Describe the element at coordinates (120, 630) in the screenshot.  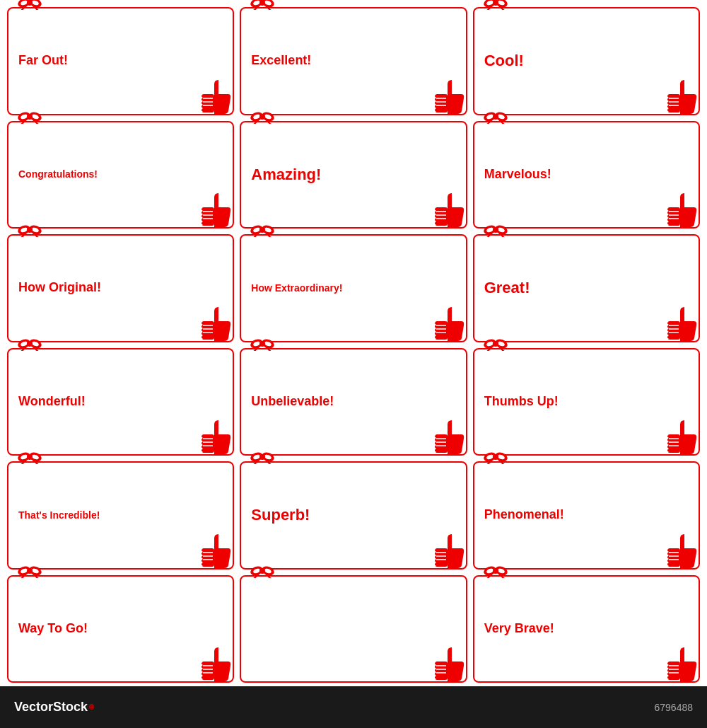
I see `badge-card-way-to-go: Way To Go!` at that location.